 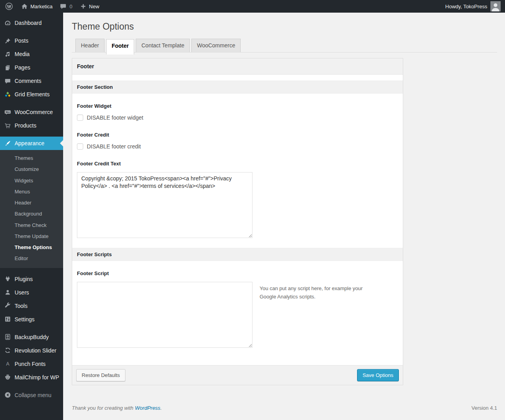 What do you see at coordinates (496, 6) in the screenshot?
I see `avatar` at bounding box center [496, 6].